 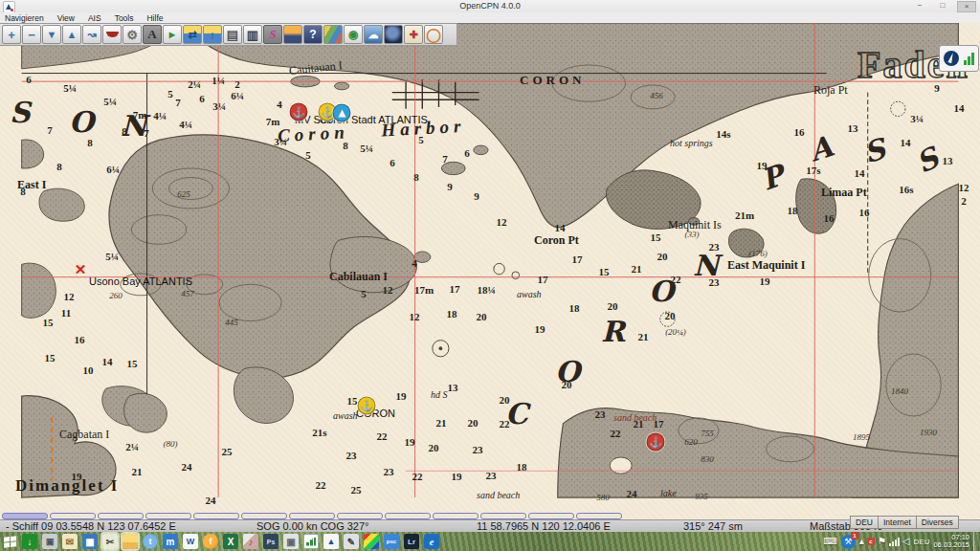 I want to click on grib-plugin-button: ◉, so click(x=353, y=34).